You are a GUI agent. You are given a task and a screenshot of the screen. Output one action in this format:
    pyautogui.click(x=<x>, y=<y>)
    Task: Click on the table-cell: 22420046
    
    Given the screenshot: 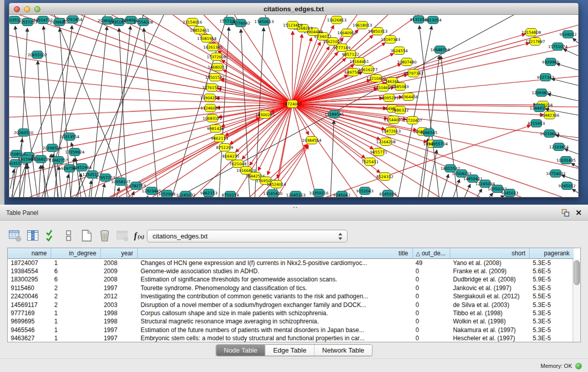 What is the action you would take?
    pyautogui.click(x=30, y=296)
    